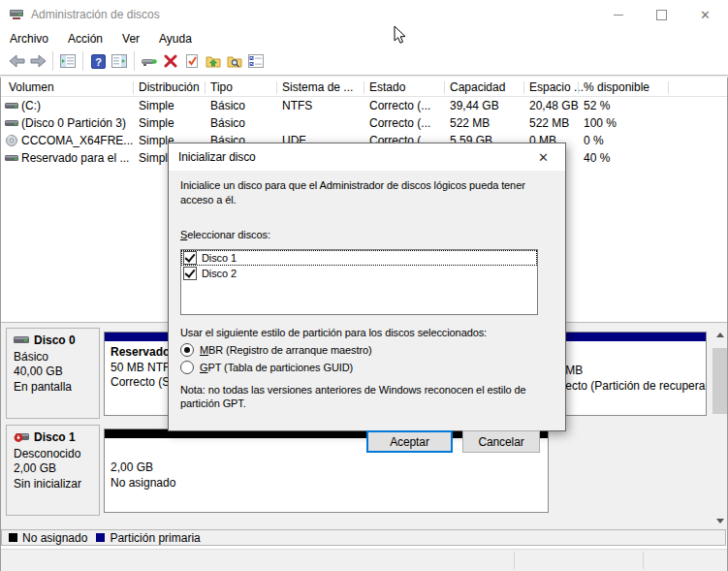  What do you see at coordinates (187, 367) in the screenshot?
I see `radio-unselected-icon` at bounding box center [187, 367].